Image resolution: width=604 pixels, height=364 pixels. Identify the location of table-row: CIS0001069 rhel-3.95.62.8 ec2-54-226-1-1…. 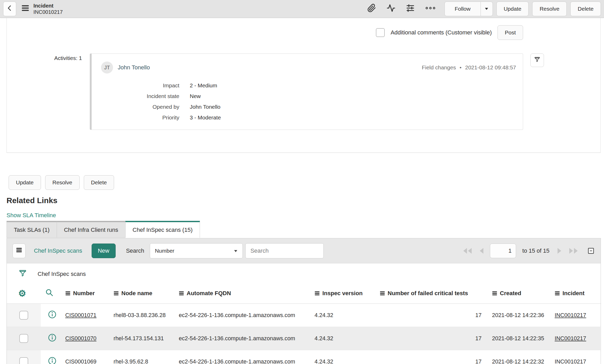
(304, 357).